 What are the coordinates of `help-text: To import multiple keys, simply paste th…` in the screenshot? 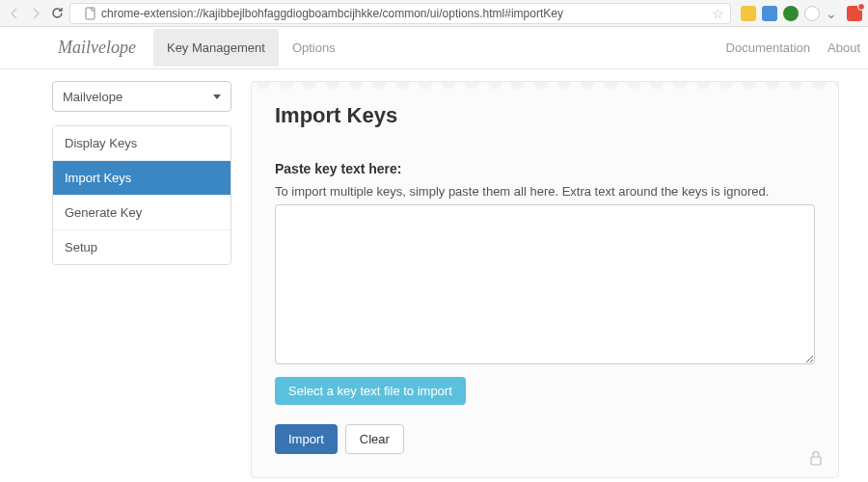 It's located at (545, 191).